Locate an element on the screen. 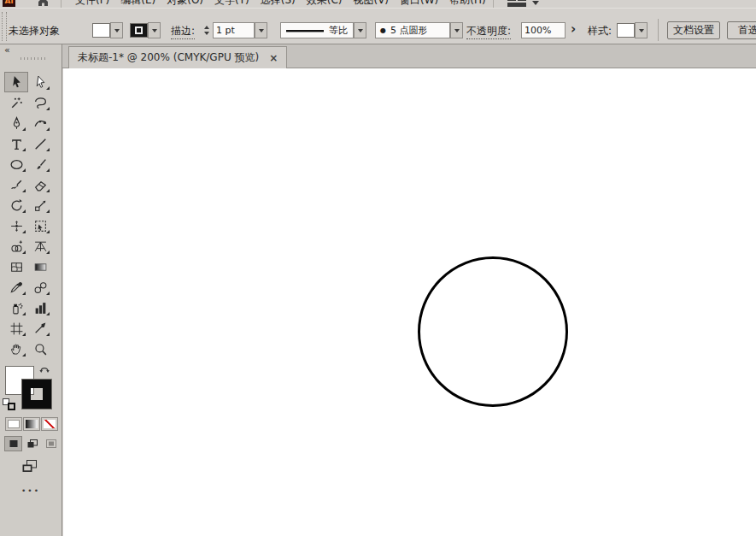 The height and width of the screenshot is (536, 756). swap-fill-stroke-icon is located at coordinates (44, 370).